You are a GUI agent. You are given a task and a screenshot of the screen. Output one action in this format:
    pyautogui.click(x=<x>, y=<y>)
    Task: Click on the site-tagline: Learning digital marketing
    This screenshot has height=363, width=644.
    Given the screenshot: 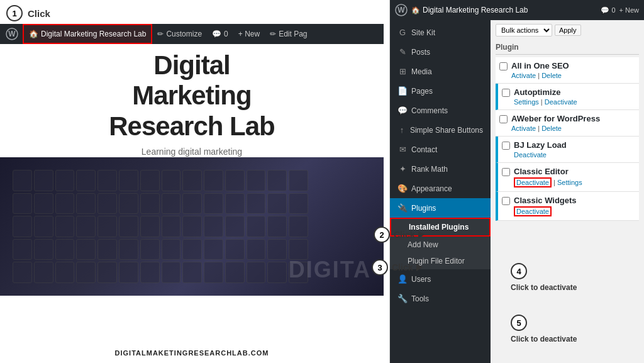 What is the action you would take?
    pyautogui.click(x=192, y=152)
    